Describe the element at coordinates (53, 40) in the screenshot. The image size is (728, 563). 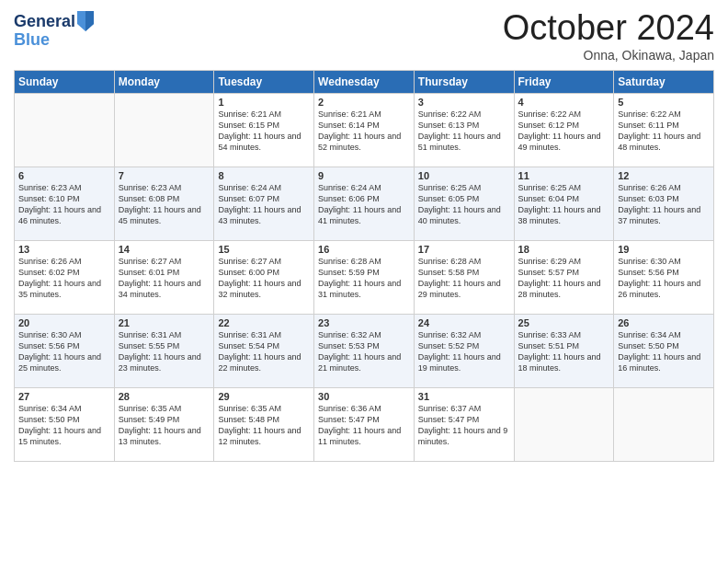
I see `logo-blue: Blue` at that location.